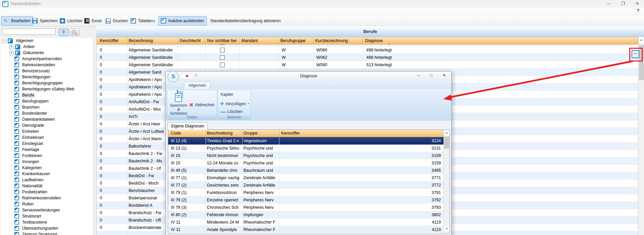 The image size is (644, 235). What do you see at coordinates (293, 41) in the screenshot?
I see `column-header-berufsgruppe: Berufsgruppe` at bounding box center [293, 41].